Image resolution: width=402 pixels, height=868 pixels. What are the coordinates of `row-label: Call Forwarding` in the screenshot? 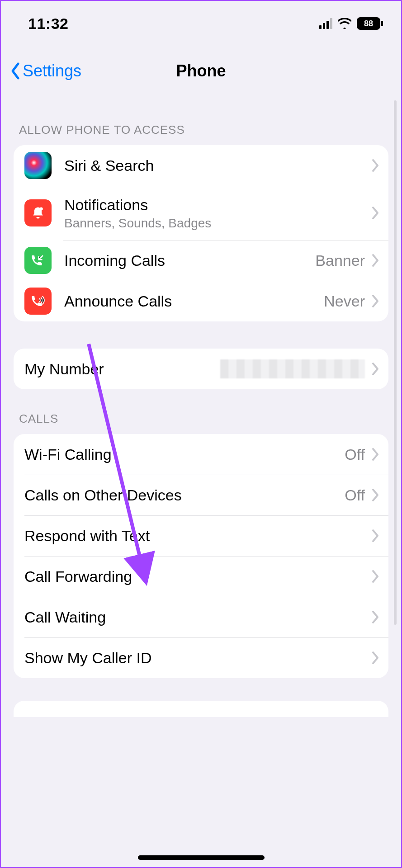 It's located at (198, 577).